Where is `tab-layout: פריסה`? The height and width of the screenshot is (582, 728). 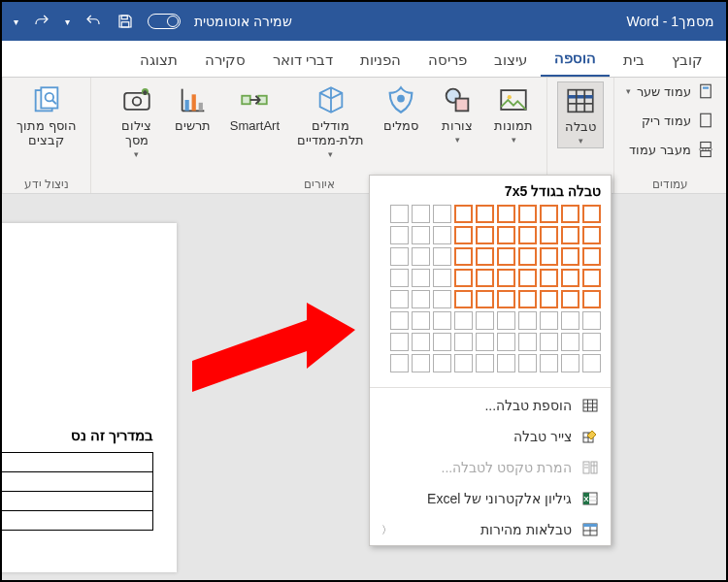
tab-layout: פריסה is located at coordinates (447, 60).